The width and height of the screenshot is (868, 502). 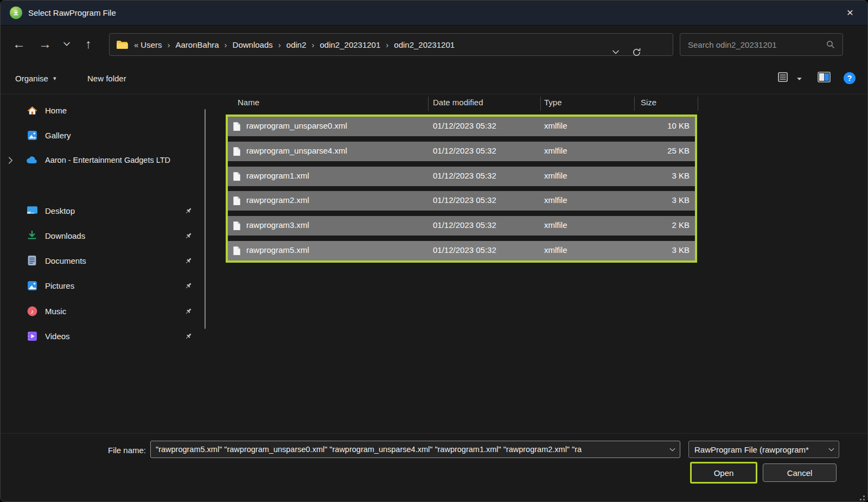 What do you see at coordinates (101, 110) in the screenshot?
I see `sidebar-item-home: Home` at bounding box center [101, 110].